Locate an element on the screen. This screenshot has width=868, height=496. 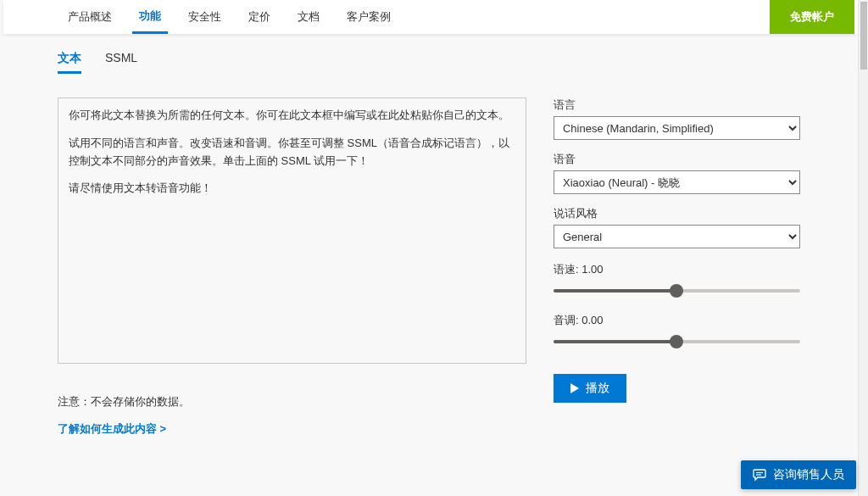
nav-security: 安全性 is located at coordinates (205, 17).